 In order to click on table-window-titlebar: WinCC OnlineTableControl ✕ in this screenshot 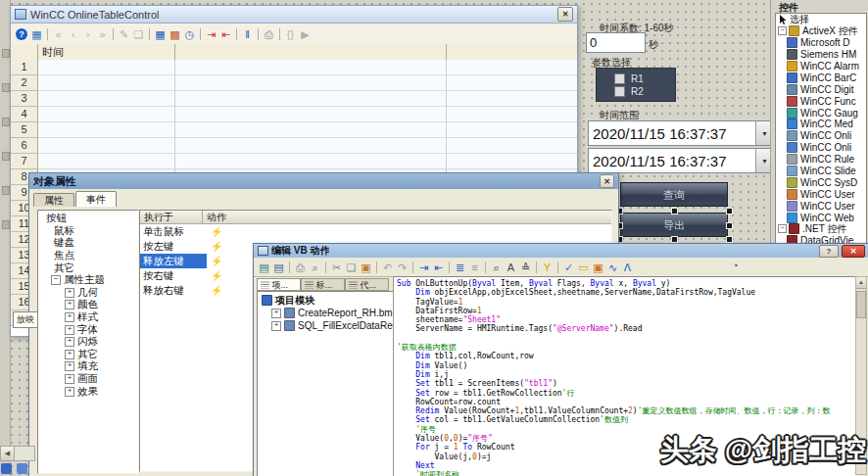, I will do `click(294, 15)`.